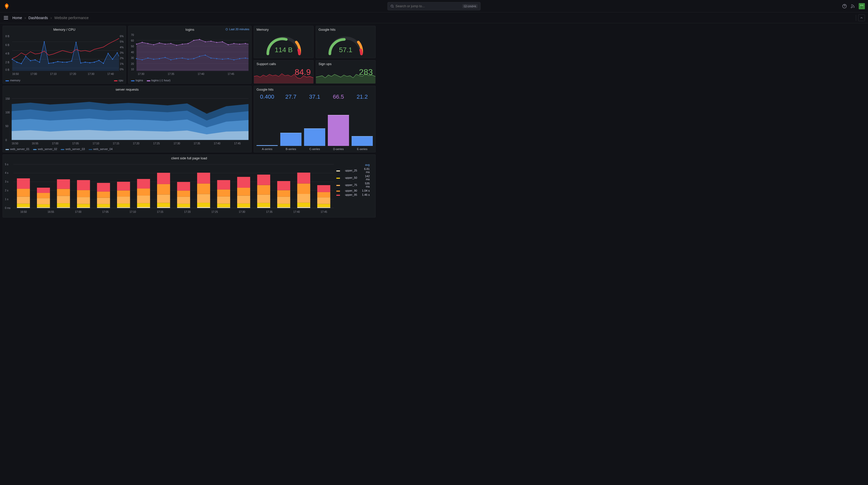 The width and height of the screenshot is (868, 485). I want to click on ytick: 20, so click(132, 64).